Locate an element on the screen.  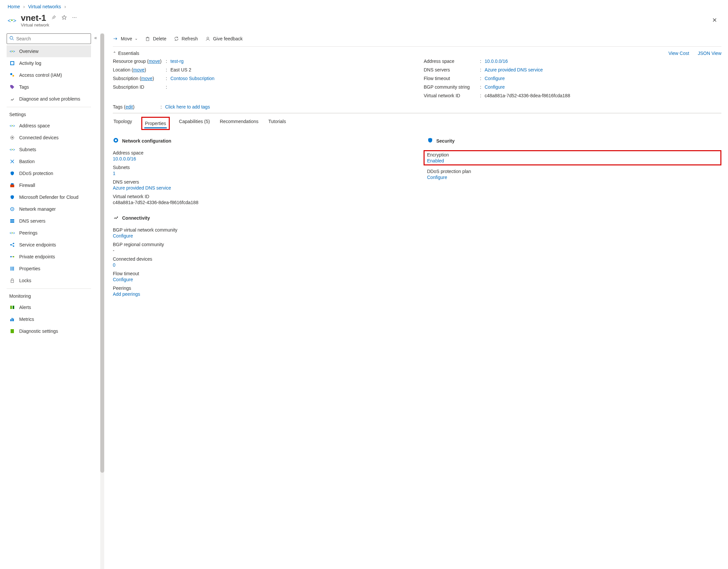
tab-tutorials: Tutorials is located at coordinates (277, 123).